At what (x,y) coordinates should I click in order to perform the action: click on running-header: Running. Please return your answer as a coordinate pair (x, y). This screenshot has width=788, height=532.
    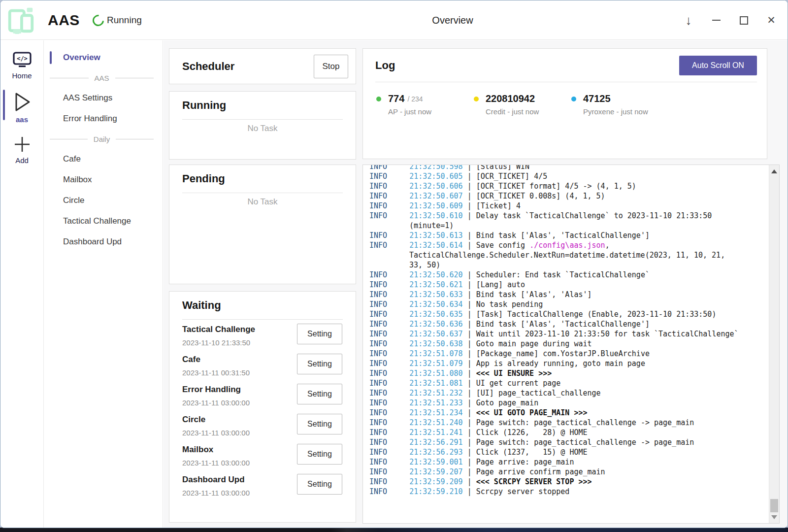
    Looking at the image, I should click on (263, 105).